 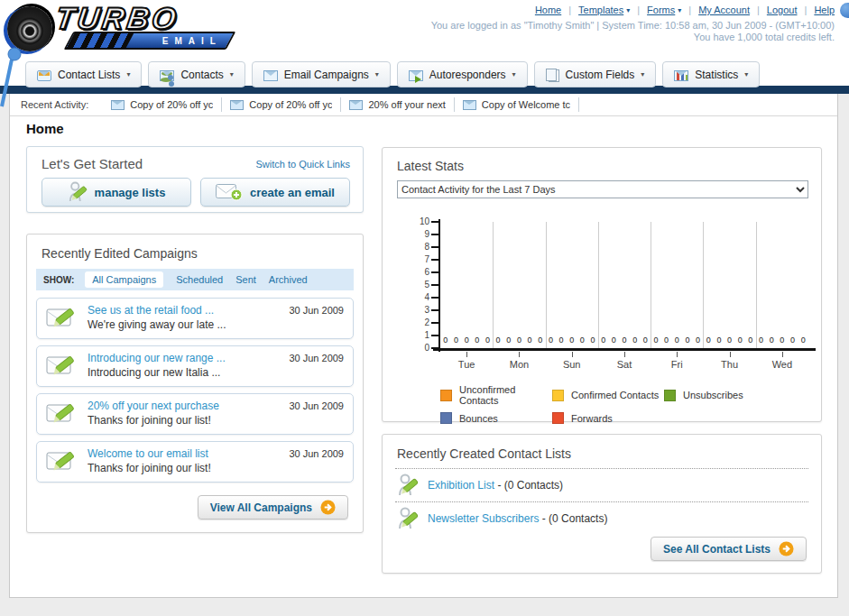 I want to click on legend-item: Confirmed Contacts, so click(x=608, y=395).